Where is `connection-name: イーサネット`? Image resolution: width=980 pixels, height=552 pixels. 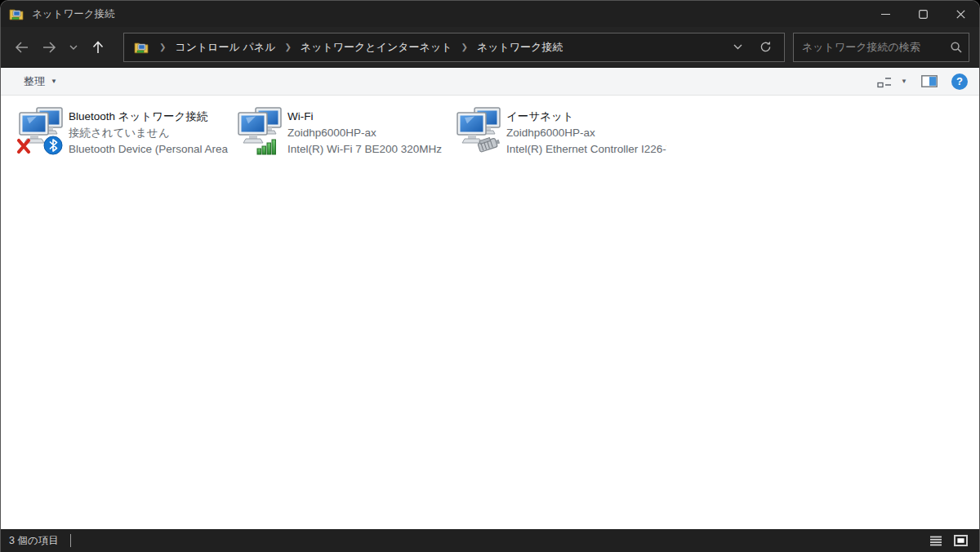 connection-name: イーサネット is located at coordinates (586, 117).